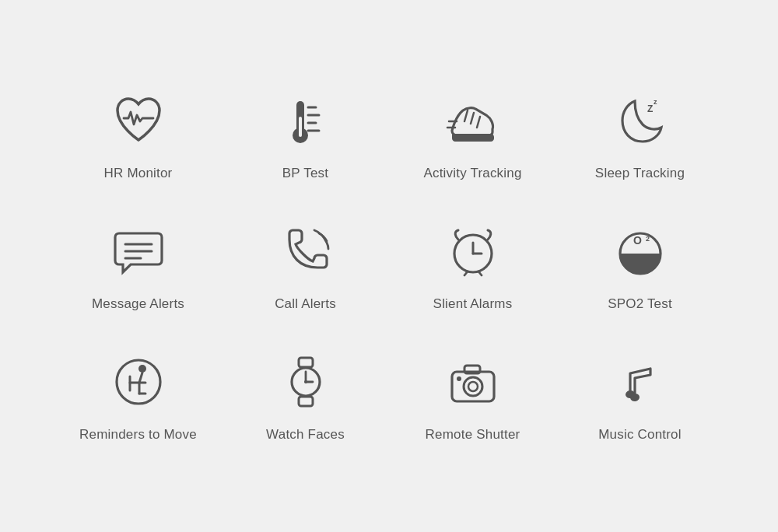 This screenshot has width=778, height=532. What do you see at coordinates (306, 251) in the screenshot?
I see `call-alerts-icon` at bounding box center [306, 251].